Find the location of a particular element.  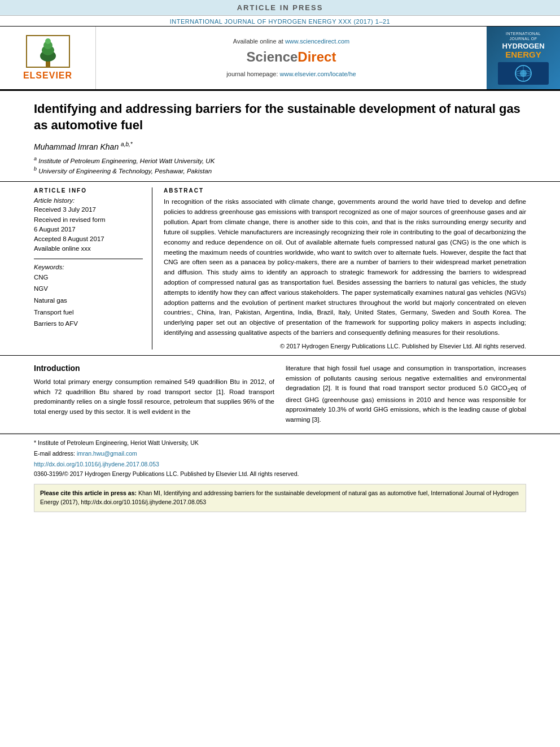

he-international-text: INTERNATIONAL JOURNAL OF is located at coordinates (523, 36).